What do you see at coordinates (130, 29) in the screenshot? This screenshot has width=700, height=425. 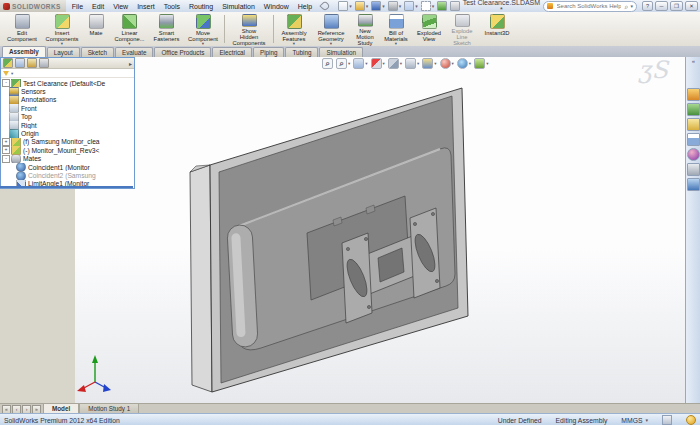 I see `linear-component-pattern-button: LinearCompone... ▾` at bounding box center [130, 29].